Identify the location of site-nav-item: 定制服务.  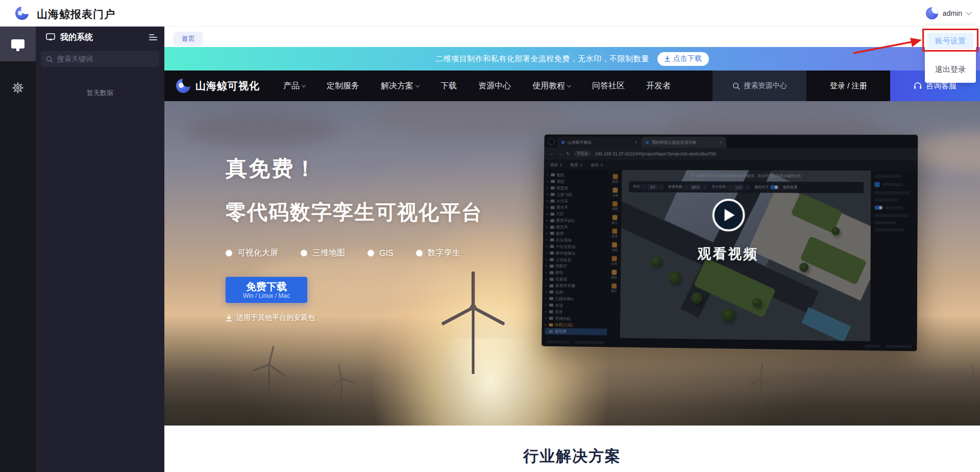
(343, 86).